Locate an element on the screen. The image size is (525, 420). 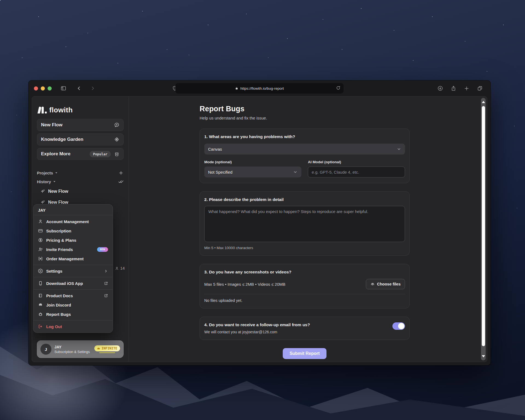
traffic-lights is located at coordinates (43, 89).